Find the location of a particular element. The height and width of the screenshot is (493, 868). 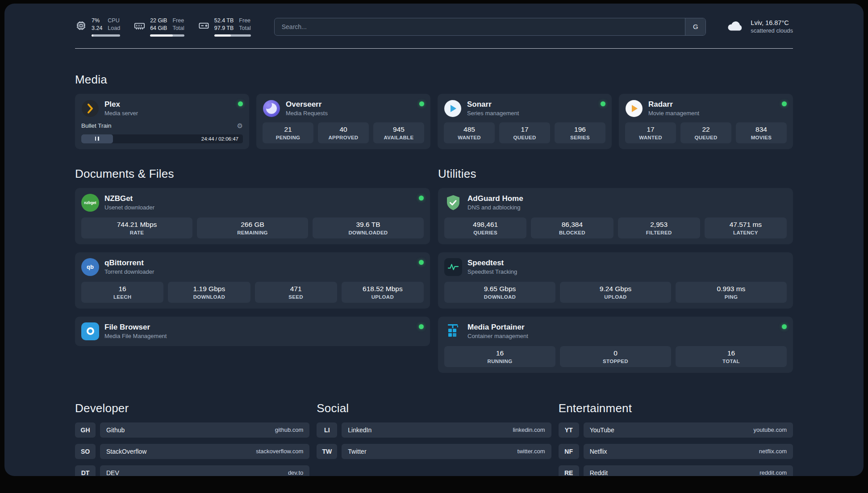

stat-value: 196 is located at coordinates (580, 130).